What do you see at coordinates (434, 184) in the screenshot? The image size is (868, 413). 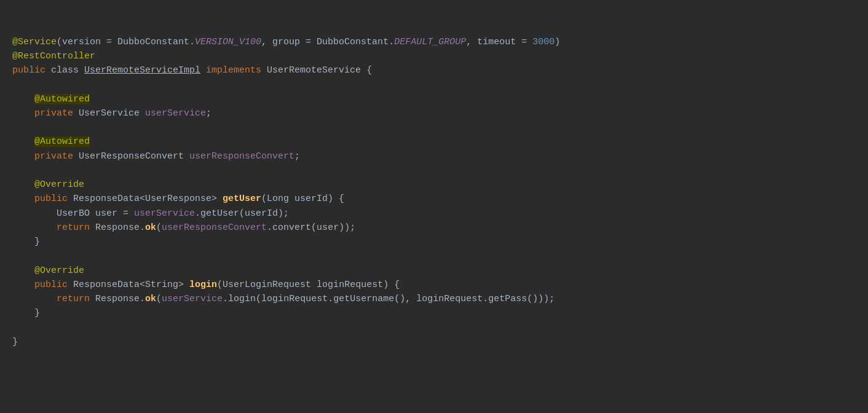 I see `code-line-line11: @Override` at bounding box center [434, 184].